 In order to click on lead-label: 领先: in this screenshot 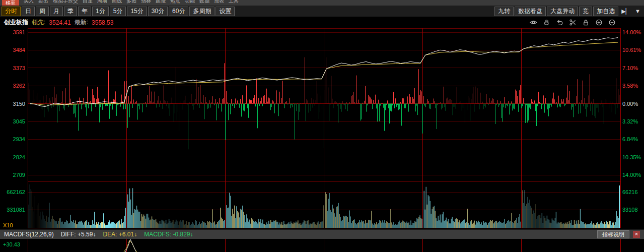, I will do `click(38, 22)`.